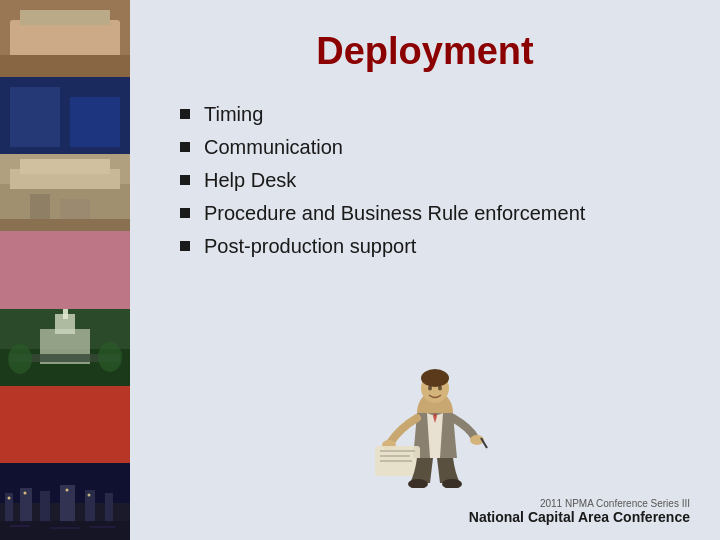 The height and width of the screenshot is (540, 720). I want to click on bullet-text-3: Help Desk, so click(250, 180).